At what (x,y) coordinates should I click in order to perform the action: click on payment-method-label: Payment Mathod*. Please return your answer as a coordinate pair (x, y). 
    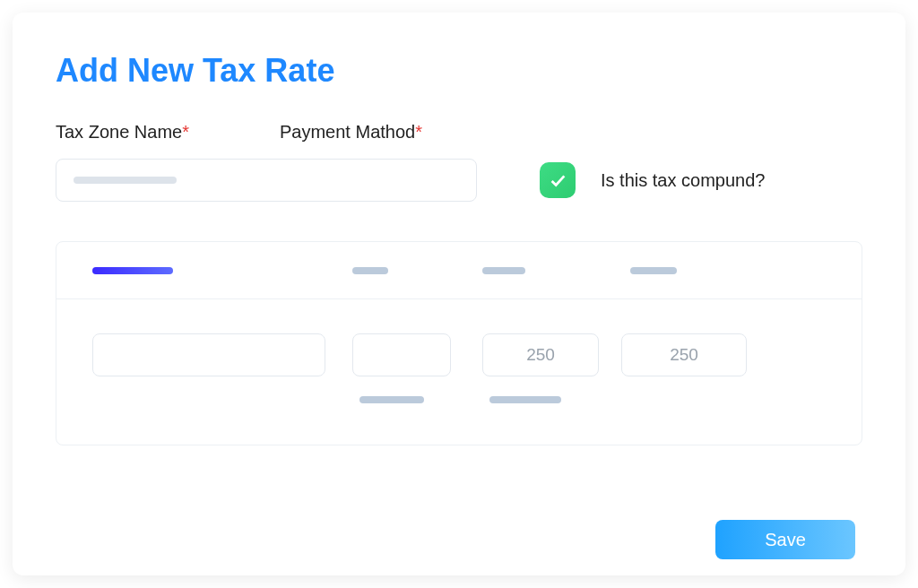
    Looking at the image, I should click on (351, 133).